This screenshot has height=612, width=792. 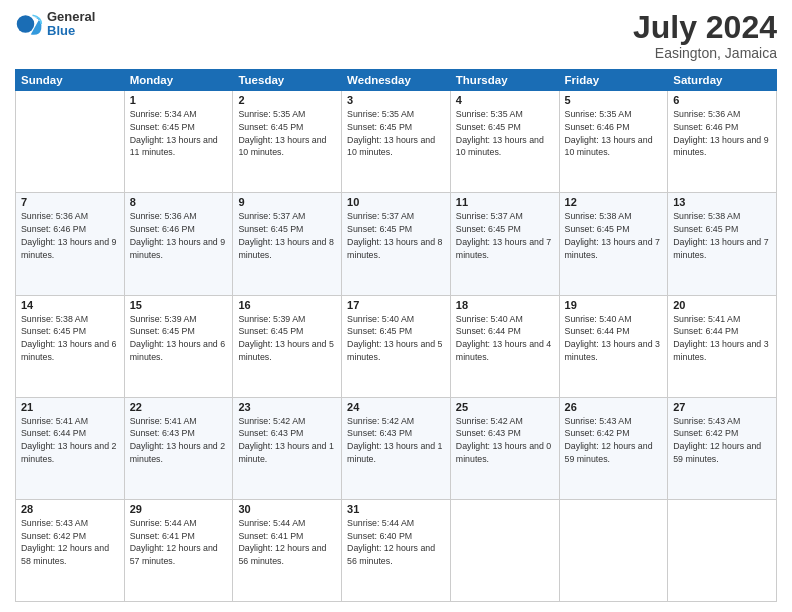 What do you see at coordinates (288, 244) in the screenshot?
I see `calendar-cell: 9Sunrise: 5:37 AMSunset: 6:45 PMDaylight…` at bounding box center [288, 244].